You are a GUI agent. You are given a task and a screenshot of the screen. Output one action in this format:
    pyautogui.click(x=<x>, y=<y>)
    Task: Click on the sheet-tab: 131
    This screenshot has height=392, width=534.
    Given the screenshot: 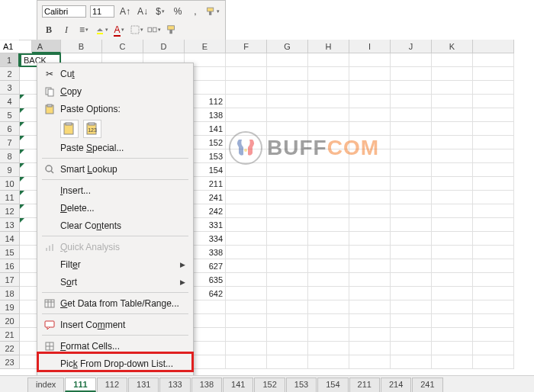 What is the action you would take?
    pyautogui.click(x=143, y=384)
    